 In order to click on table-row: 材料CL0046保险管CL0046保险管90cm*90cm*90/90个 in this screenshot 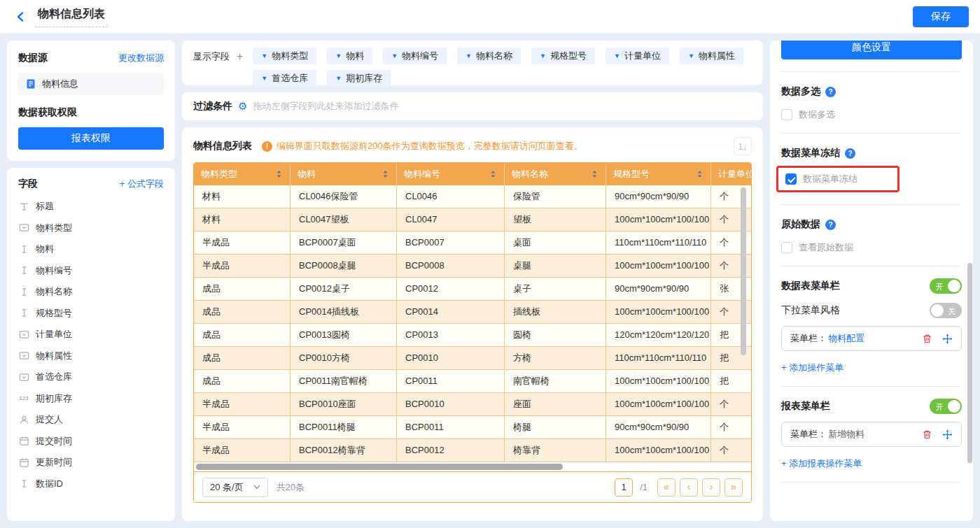, I will do `click(472, 197)`.